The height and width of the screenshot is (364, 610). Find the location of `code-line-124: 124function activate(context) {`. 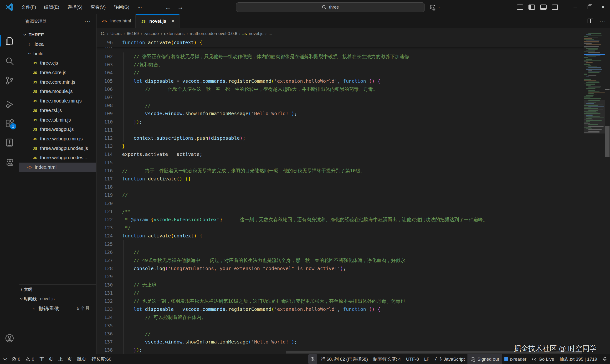

code-line-124: 124function activate(context) { is located at coordinates (340, 236).